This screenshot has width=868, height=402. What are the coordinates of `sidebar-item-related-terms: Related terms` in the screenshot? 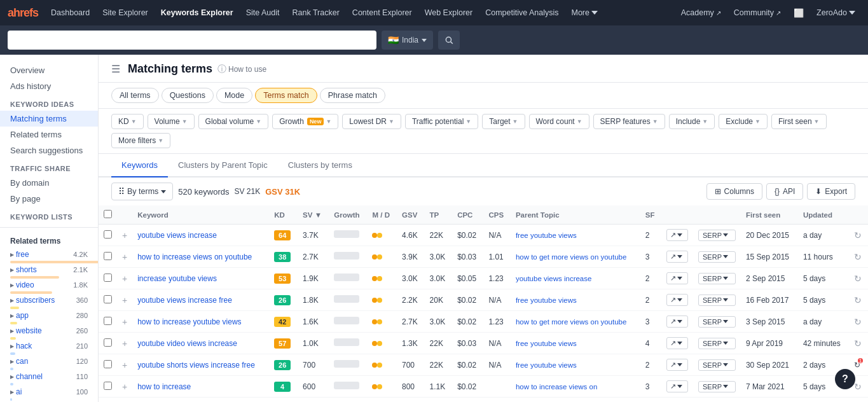 It's located at (49, 135).